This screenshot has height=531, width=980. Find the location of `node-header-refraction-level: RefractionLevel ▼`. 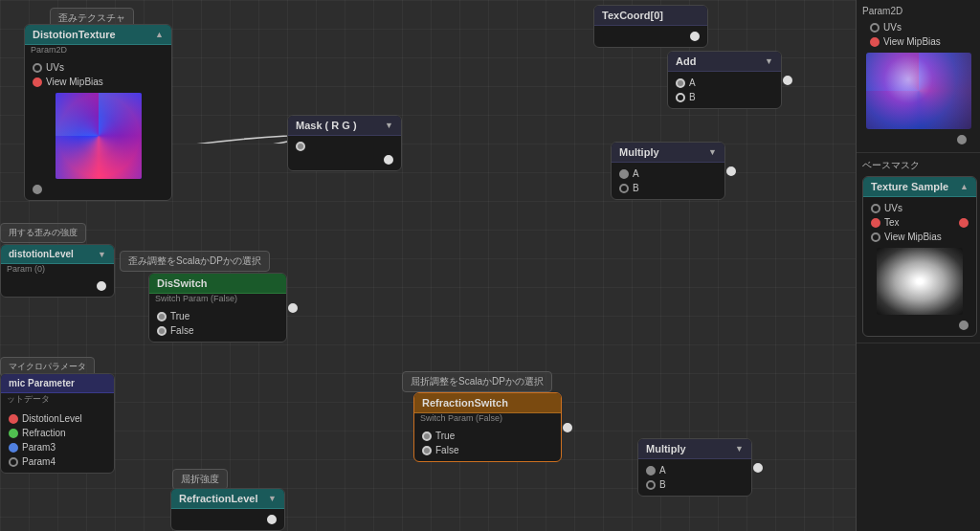

node-header-refraction-level: RefractionLevel ▼ is located at coordinates (228, 499).